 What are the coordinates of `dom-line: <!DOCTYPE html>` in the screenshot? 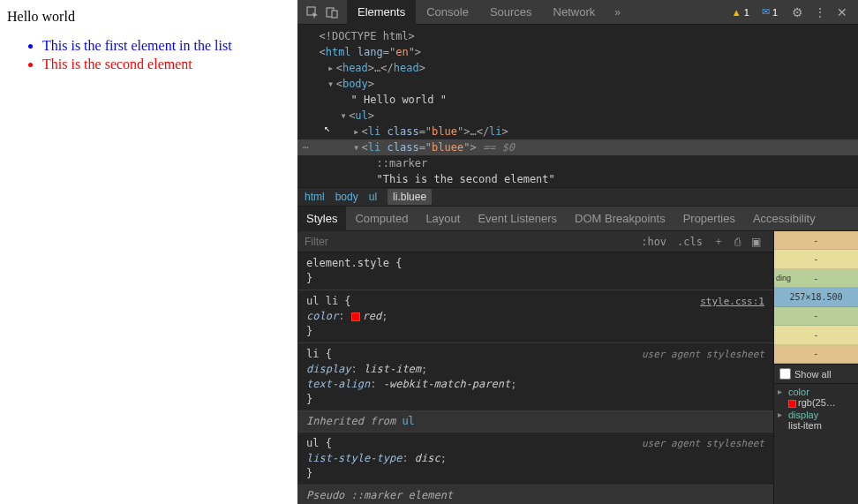 It's located at (577, 36).